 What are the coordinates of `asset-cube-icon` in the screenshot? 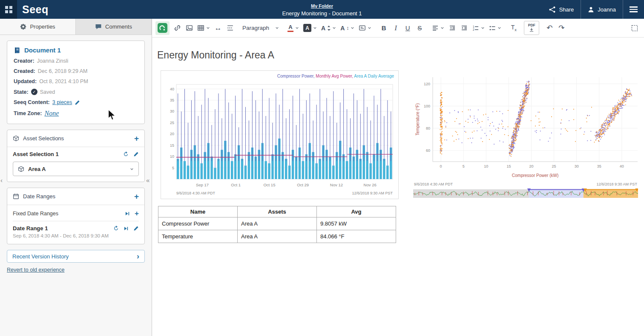 It's located at (21, 169).